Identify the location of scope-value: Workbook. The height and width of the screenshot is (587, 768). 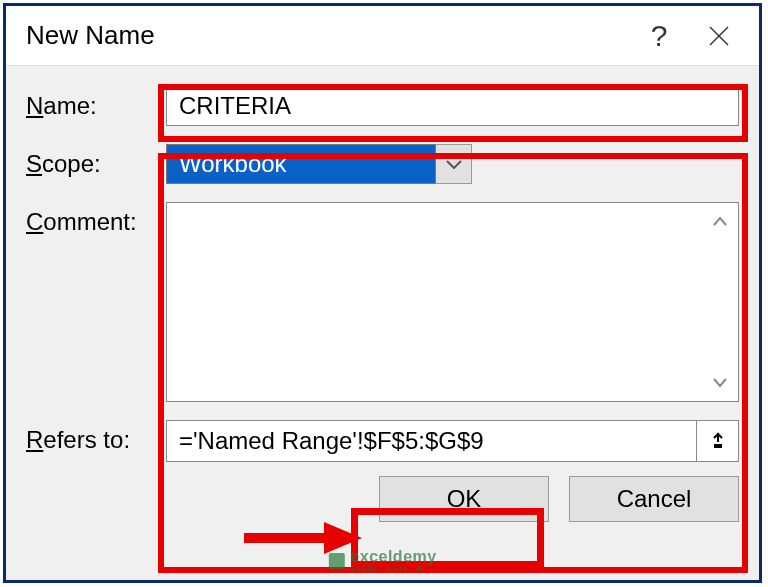
(301, 164).